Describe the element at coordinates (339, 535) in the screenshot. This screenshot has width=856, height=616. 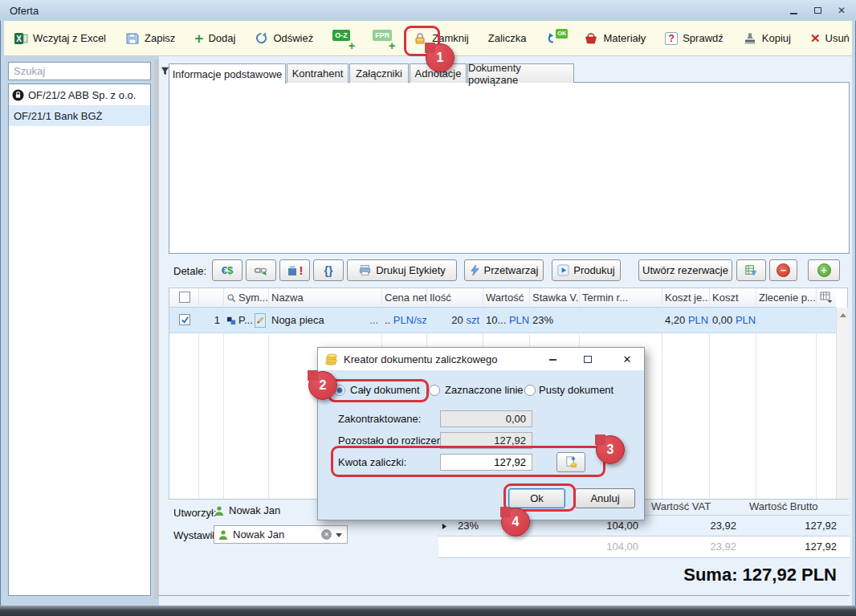
I see `chevron-down-icon` at that location.